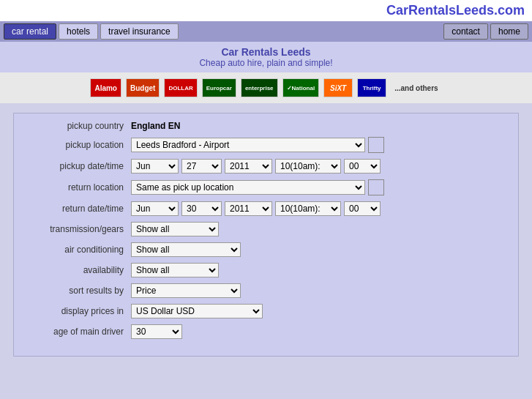 The width and height of the screenshot is (532, 399). Describe the element at coordinates (318, 126) in the screenshot. I see `pickup-country-control: England EN` at that location.